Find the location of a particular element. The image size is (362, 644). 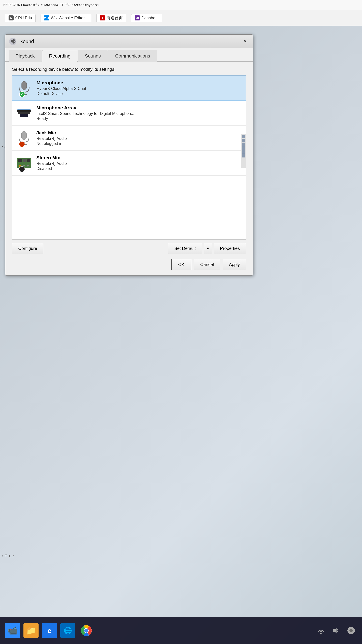

left-label-free: r Free is located at coordinates (8, 556).